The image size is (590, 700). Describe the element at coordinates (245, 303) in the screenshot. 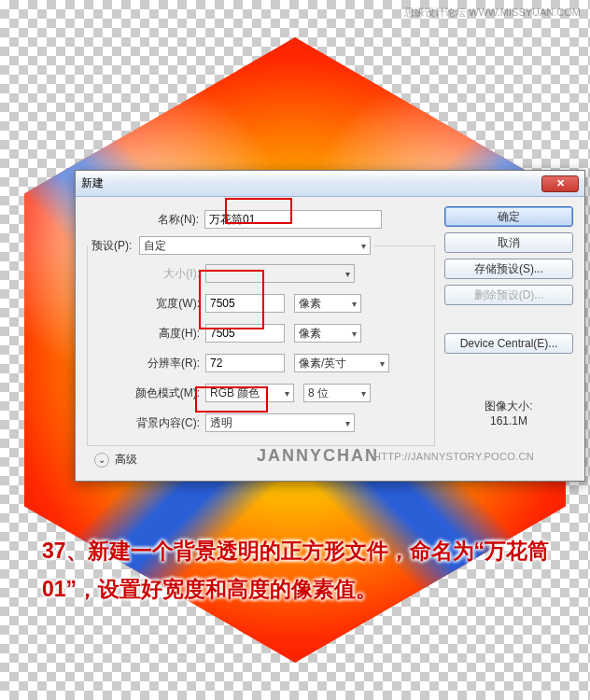

I see `width-input` at that location.